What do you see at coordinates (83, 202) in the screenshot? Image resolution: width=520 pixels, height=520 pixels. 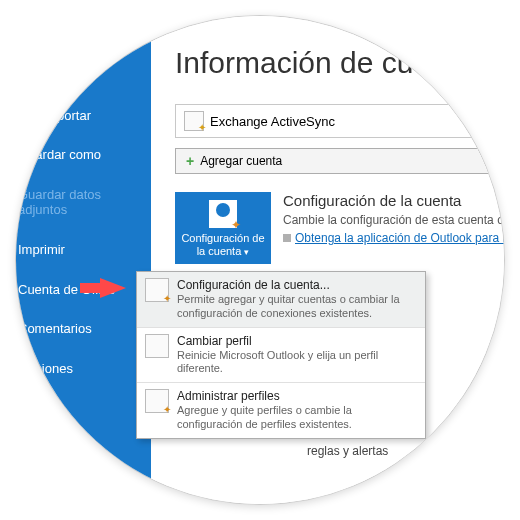 I see `sidebar-item-save-attachments: Guardar datos adjuntos` at bounding box center [83, 202].